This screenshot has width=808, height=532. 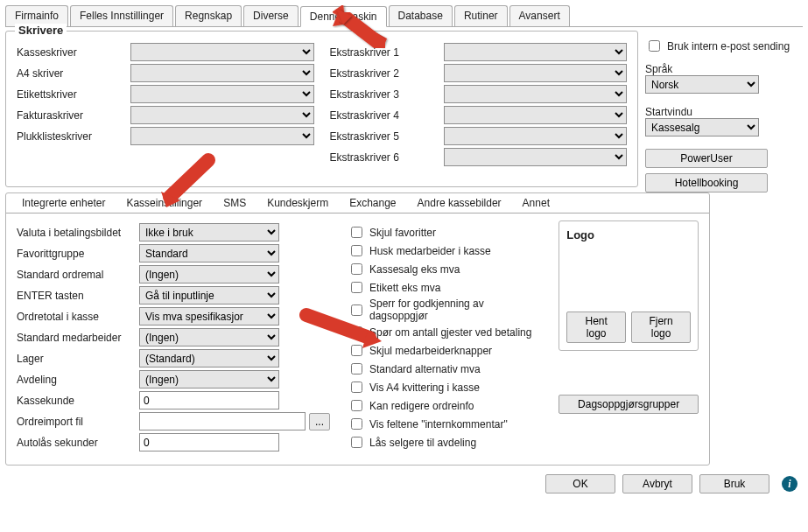 I want to click on main-tab: Felles Innstillinger, so click(x=122, y=16).